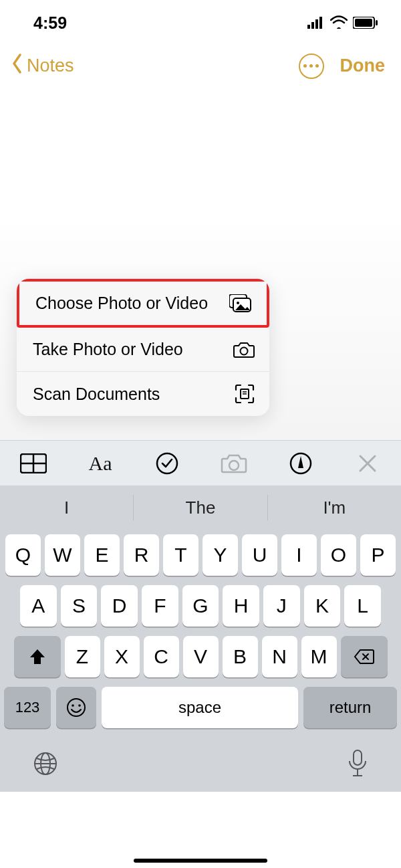 The image size is (401, 868). What do you see at coordinates (96, 395) in the screenshot?
I see `menu-item-label: Scan Documents` at bounding box center [96, 395].